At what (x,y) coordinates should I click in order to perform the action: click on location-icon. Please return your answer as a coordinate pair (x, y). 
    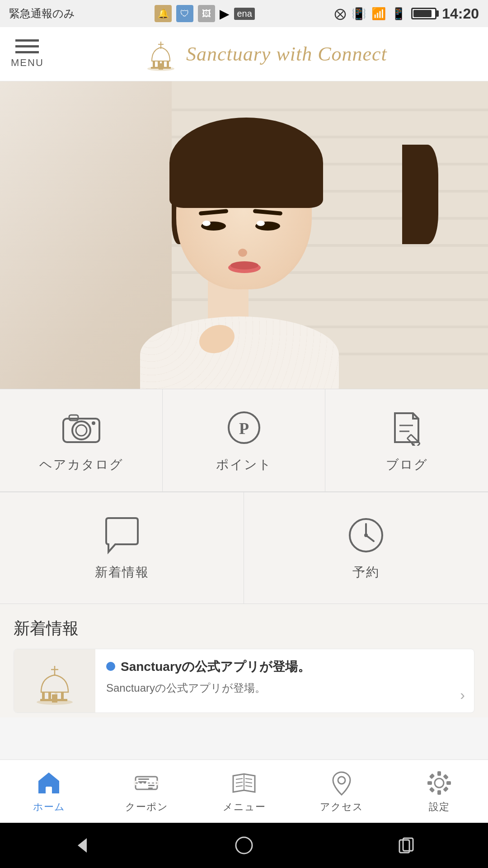
    Looking at the image, I should click on (342, 783).